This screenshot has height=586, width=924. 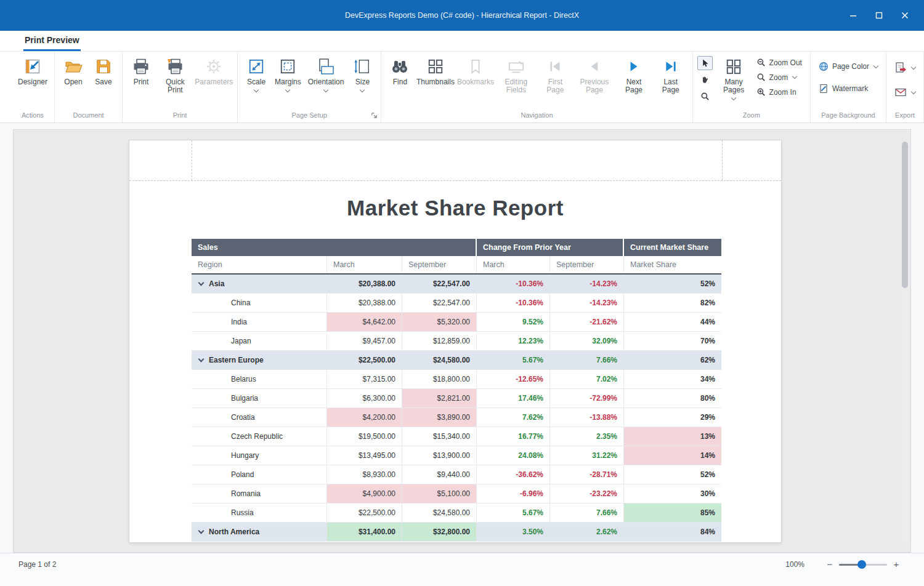 What do you see at coordinates (862, 564) in the screenshot?
I see `zoom-slider-thumb` at bounding box center [862, 564].